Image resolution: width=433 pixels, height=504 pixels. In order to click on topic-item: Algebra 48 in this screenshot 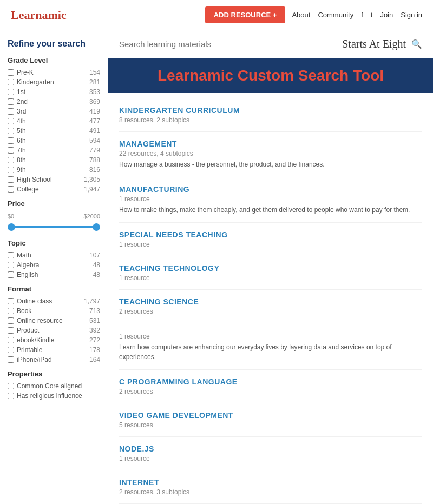, I will do `click(54, 265)`.